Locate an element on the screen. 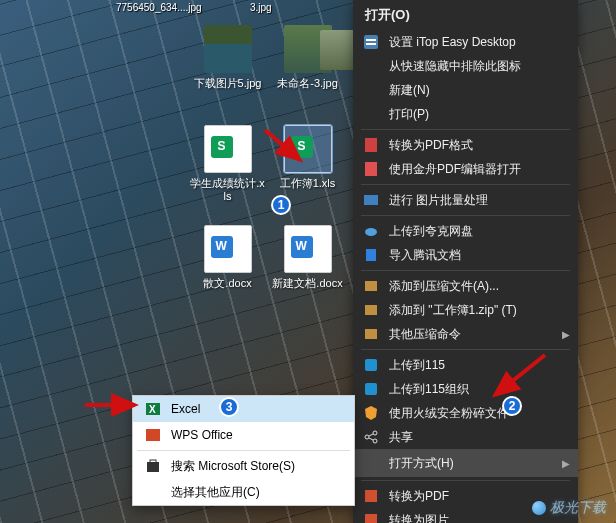 The width and height of the screenshot is (616, 523). menu-item-batch-pic: 进行 图片批量处理 is located at coordinates (466, 200).